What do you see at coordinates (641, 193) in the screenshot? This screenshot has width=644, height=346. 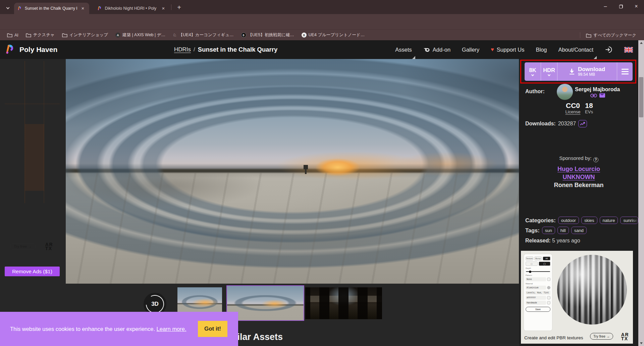 I see `page-scrollbar` at bounding box center [641, 193].